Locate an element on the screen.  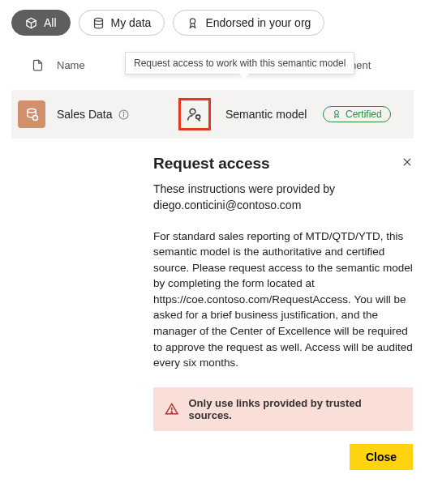
dataset-name-cell: Sales Data is located at coordinates (118, 114).